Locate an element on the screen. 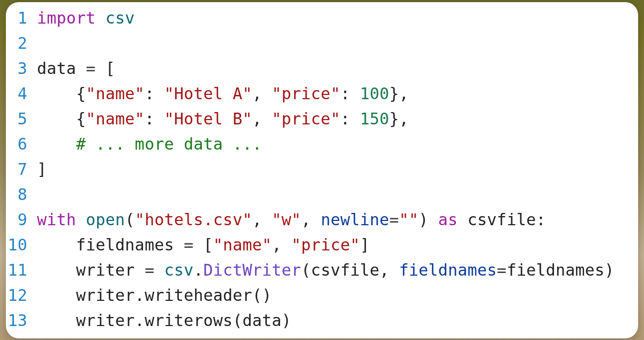 The width and height of the screenshot is (644, 340). token: (csvfile, is located at coordinates (350, 270).